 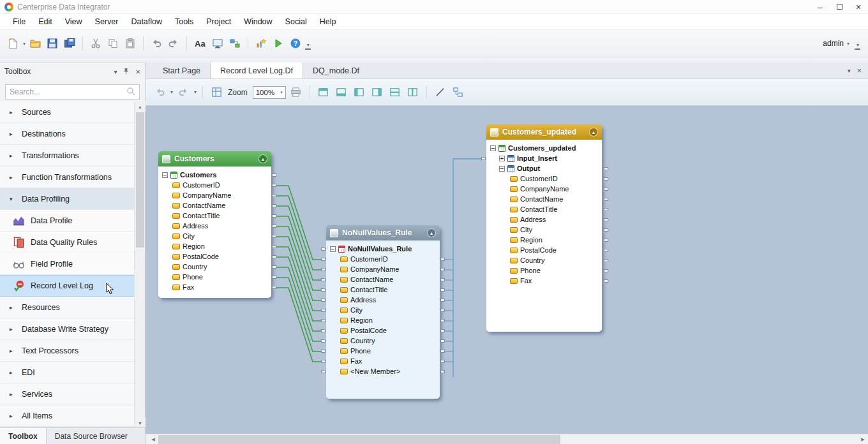 What do you see at coordinates (383, 249) in the screenshot?
I see `tree-row: NoNullValues_Rule` at bounding box center [383, 249].